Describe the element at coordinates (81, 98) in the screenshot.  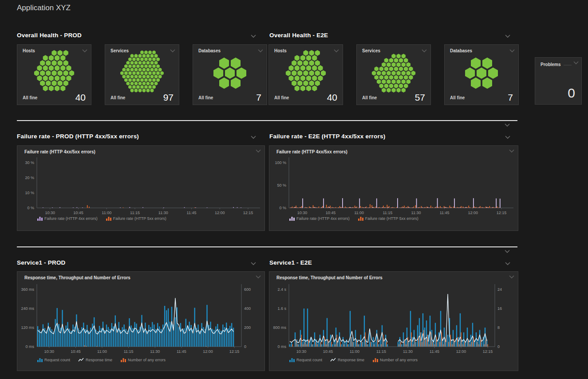
I see `health-count: 40` at that location.